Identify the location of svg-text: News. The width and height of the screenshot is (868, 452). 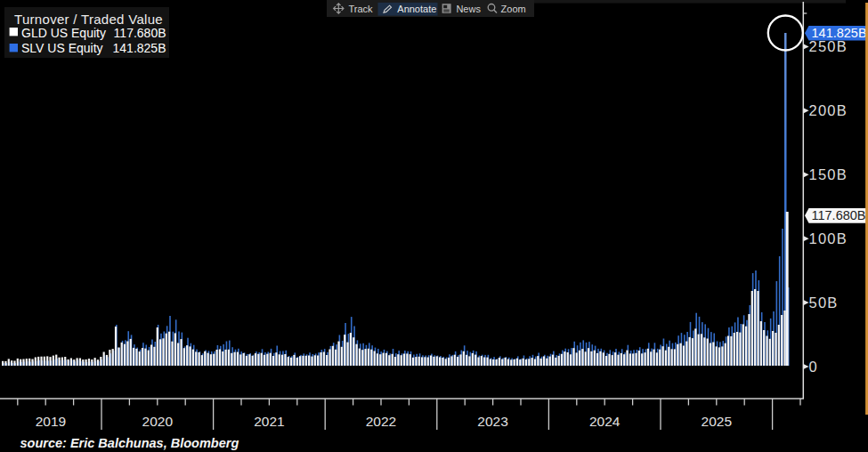
(468, 9).